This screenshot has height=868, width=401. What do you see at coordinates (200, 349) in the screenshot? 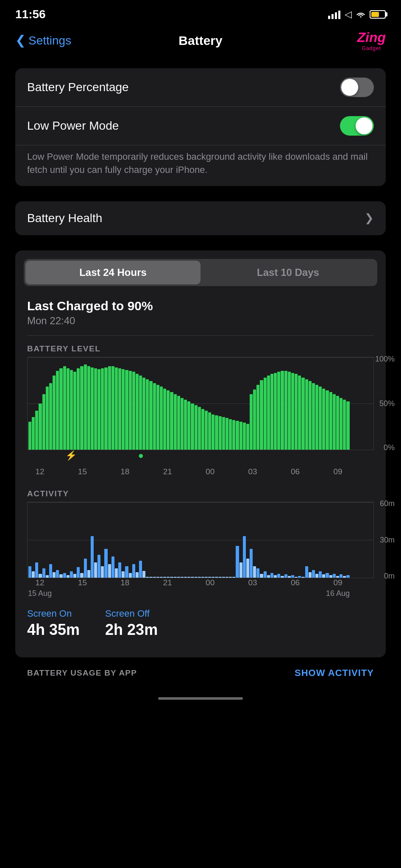
I see `battery-level-label: BATTERY LEVEL` at bounding box center [200, 349].